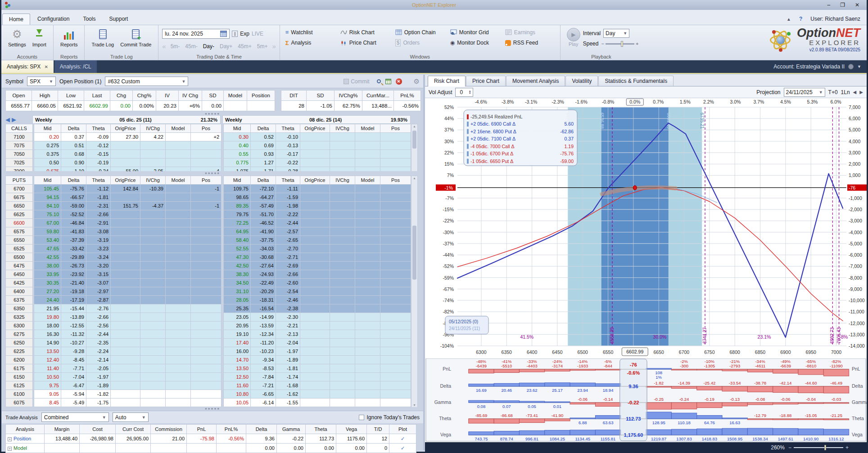 The image size is (868, 453). Describe the element at coordinates (288, 163) in the screenshot. I see `option-cell: -0.22` at that location.